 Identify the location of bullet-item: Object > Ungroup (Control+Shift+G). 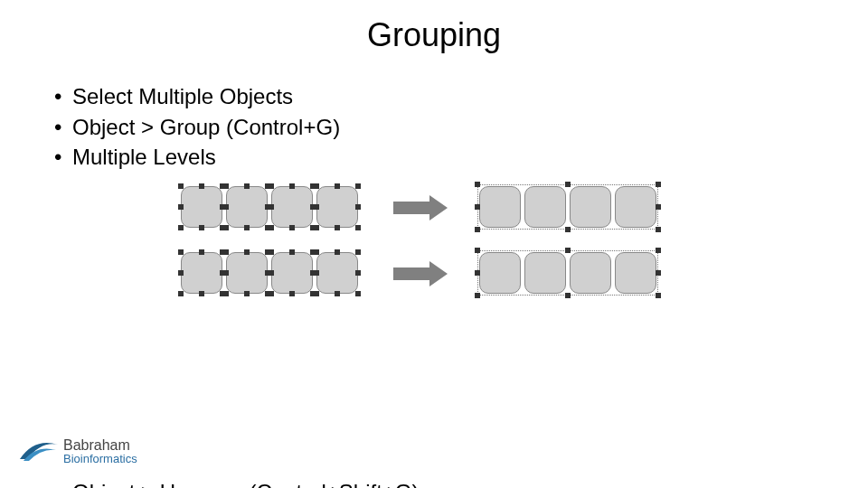
(461, 484).